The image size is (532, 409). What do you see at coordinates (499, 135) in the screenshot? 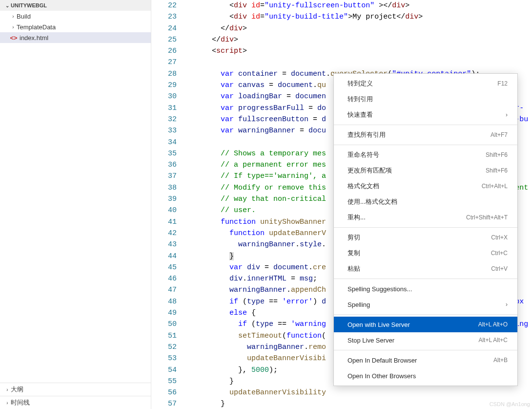
I see `menu-shortcut: Alt+F7` at bounding box center [499, 135].